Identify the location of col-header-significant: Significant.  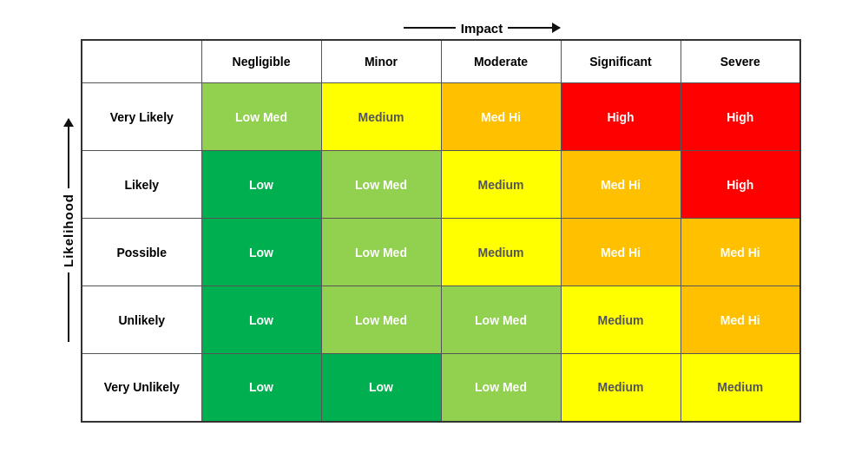
(621, 62).